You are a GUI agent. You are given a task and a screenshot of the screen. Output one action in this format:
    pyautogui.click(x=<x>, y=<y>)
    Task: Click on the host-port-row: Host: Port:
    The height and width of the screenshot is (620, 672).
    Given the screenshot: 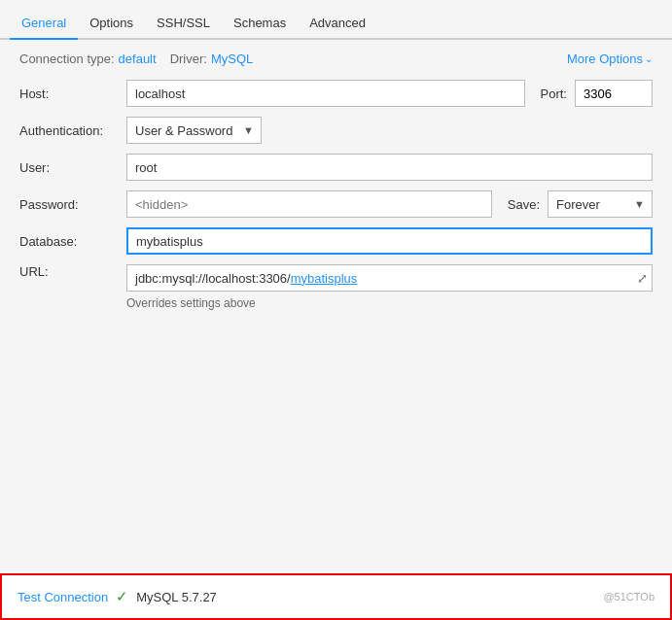 What is the action you would take?
    pyautogui.click(x=336, y=93)
    